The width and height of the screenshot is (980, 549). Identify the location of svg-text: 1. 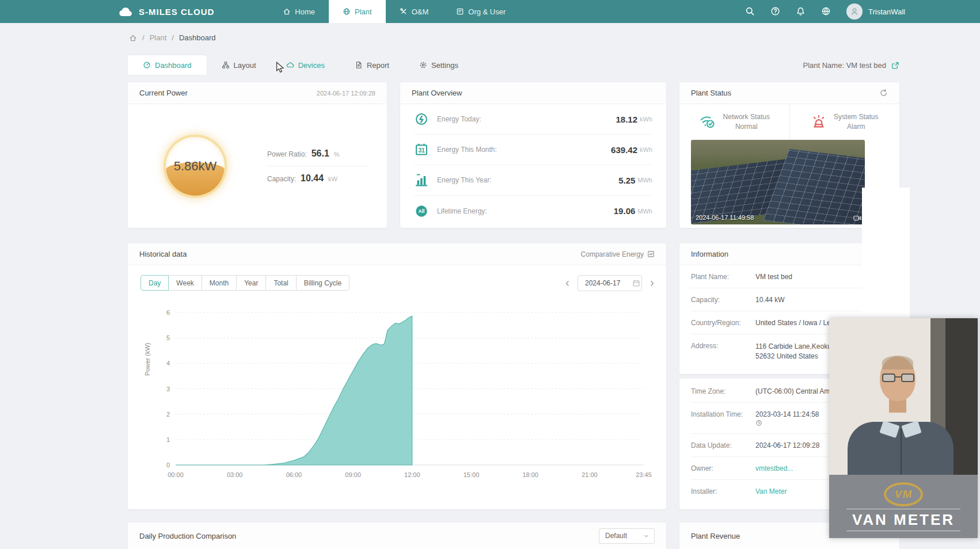
(168, 440).